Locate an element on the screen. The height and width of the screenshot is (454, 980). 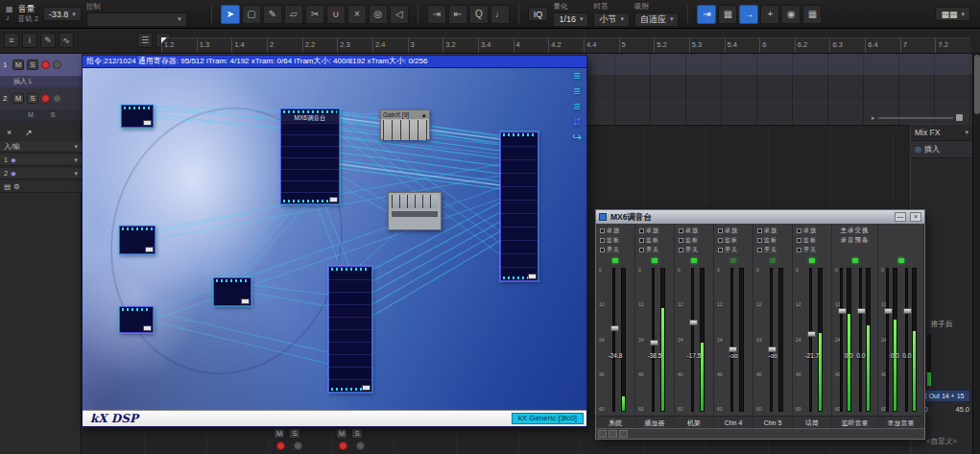
control-dropdown: ▾ is located at coordinates (136, 19).